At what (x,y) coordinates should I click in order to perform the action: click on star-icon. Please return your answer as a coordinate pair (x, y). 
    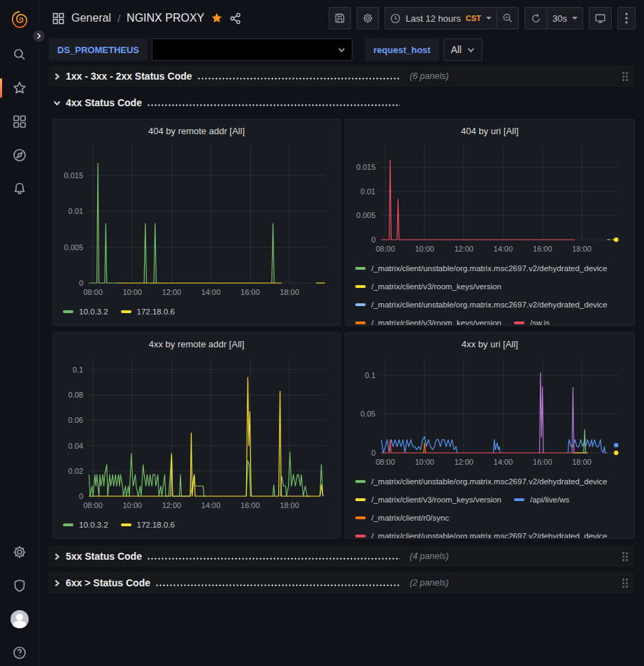
    Looking at the image, I should click on (20, 88).